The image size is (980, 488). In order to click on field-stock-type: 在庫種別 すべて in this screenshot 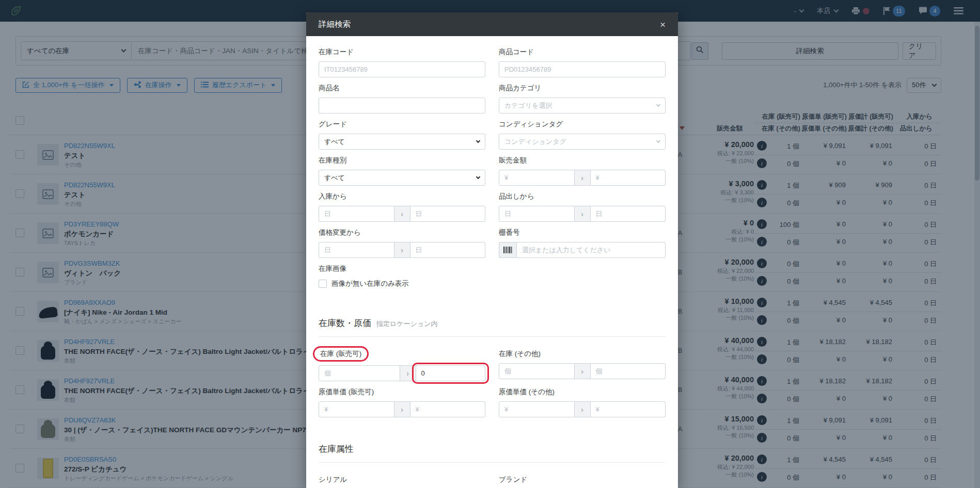, I will do `click(402, 171)`.